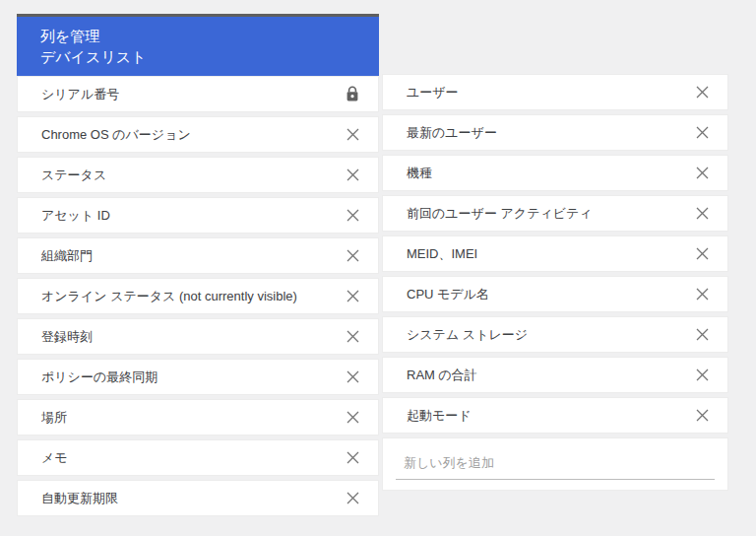 The width and height of the screenshot is (756, 536). I want to click on column-row: 前回のユーザー アクティビティ, so click(555, 213).